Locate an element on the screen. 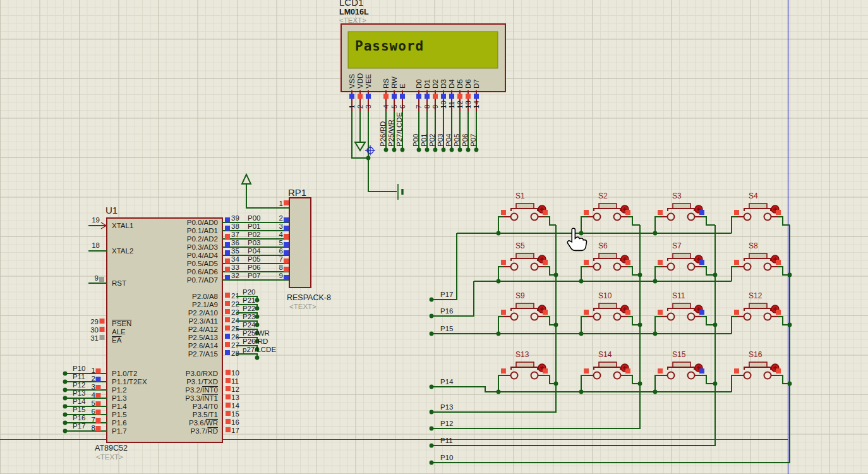  button-S1 is located at coordinates (529, 212).